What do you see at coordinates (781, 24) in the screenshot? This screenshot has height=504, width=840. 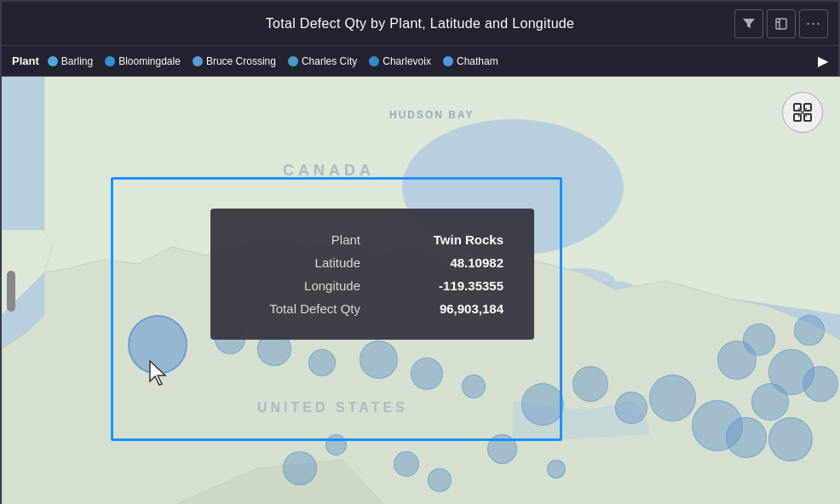 I see `toolbar-icons: ···` at bounding box center [781, 24].